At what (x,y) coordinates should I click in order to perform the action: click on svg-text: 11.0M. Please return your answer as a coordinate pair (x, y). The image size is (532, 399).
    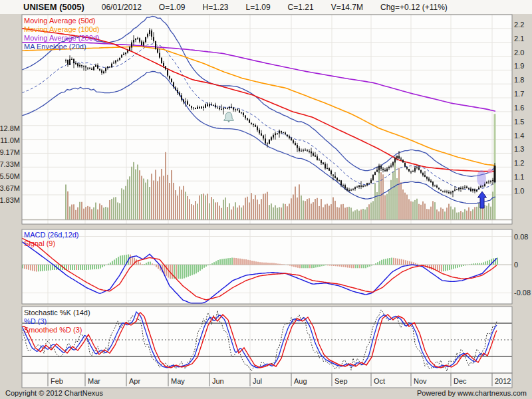
    Looking at the image, I should click on (10, 140).